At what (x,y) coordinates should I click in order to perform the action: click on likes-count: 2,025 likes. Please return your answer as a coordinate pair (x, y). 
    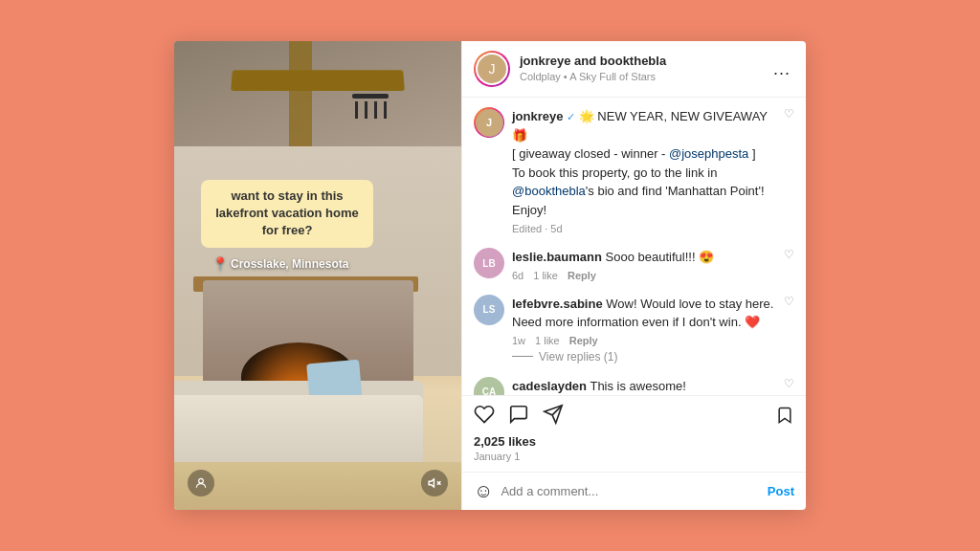
    Looking at the image, I should click on (634, 442).